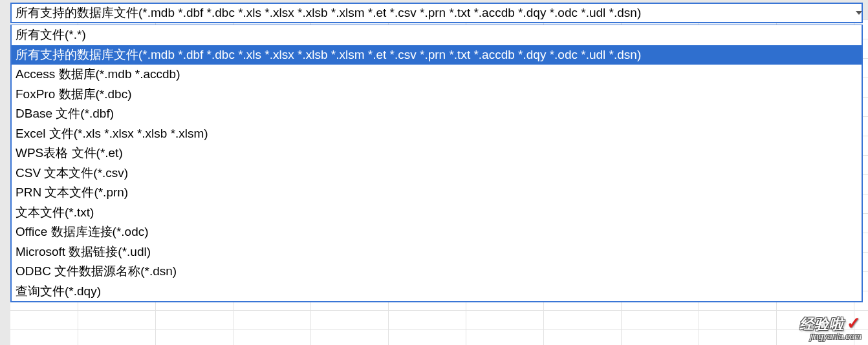 This screenshot has height=345, width=868. What do you see at coordinates (859, 13) in the screenshot?
I see `dropdown-arrow-icon` at bounding box center [859, 13].